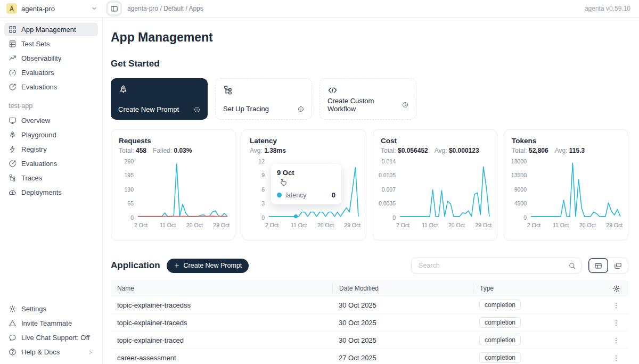 This screenshot has width=639, height=364. I want to click on requests-chart-card: RequestsTotal: 458Failed: 0.03%065130195…, so click(173, 185).